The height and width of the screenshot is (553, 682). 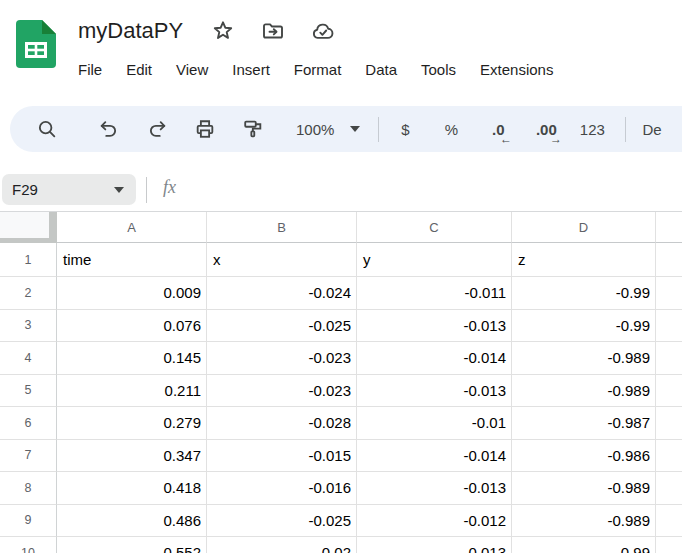 I want to click on column-header-D: D, so click(x=584, y=228).